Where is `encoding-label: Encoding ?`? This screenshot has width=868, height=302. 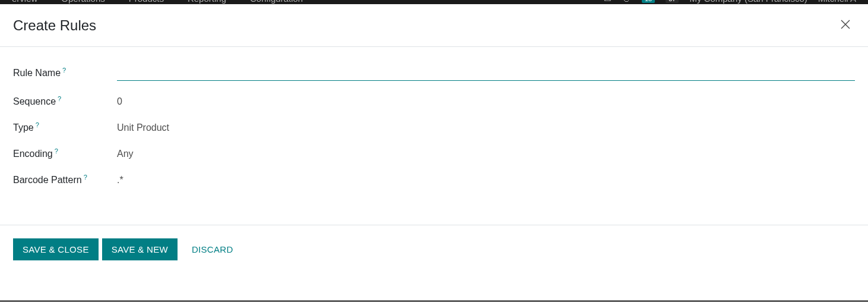
encoding-label: Encoding ? is located at coordinates (65, 154).